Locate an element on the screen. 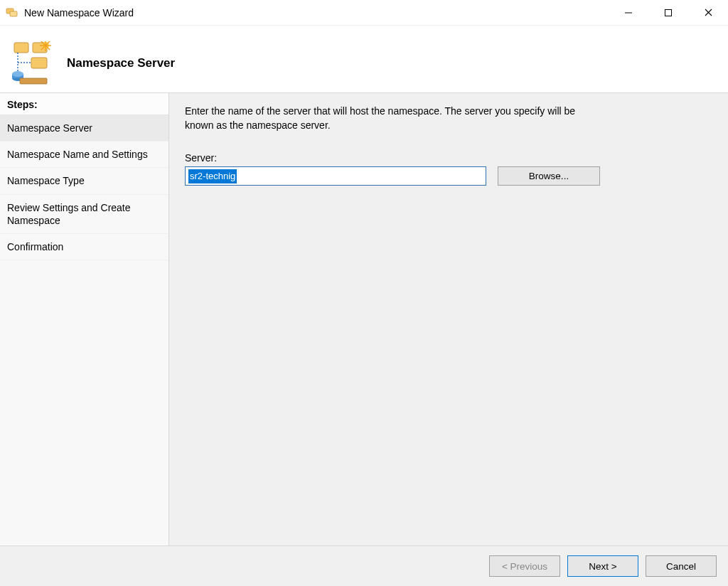  window-controls is located at coordinates (668, 13).